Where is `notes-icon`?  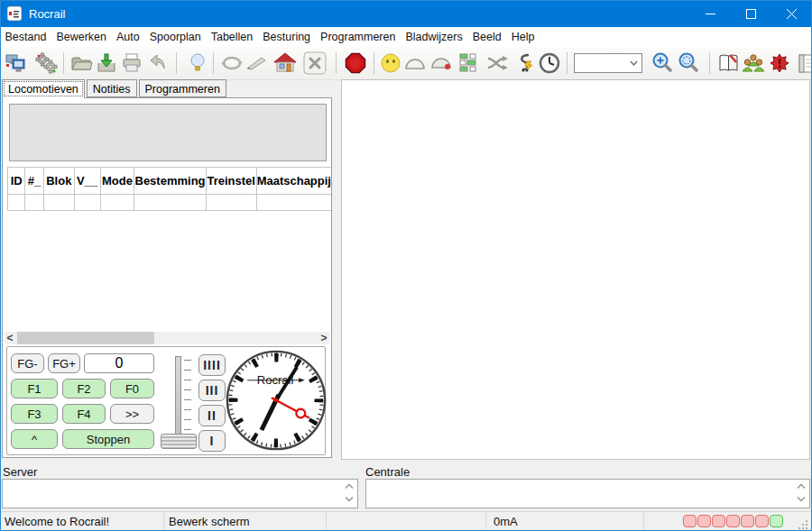
notes-icon is located at coordinates (805, 63).